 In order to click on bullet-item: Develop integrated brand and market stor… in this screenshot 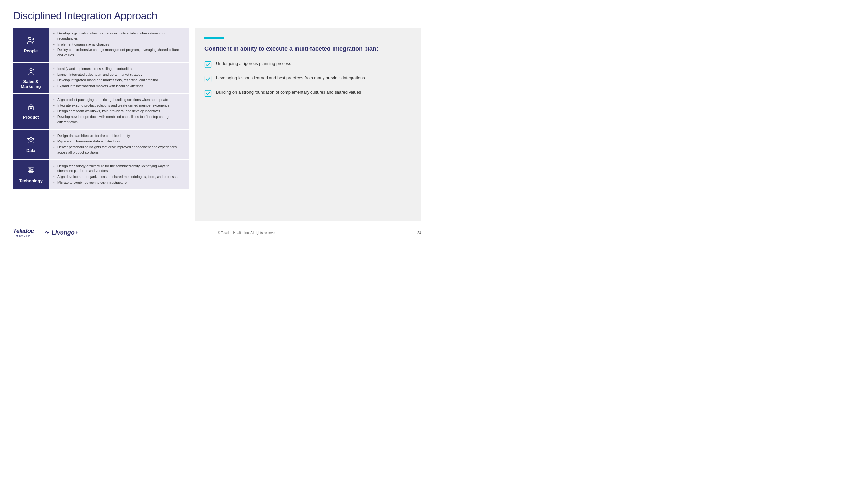, I will do `click(119, 80)`.